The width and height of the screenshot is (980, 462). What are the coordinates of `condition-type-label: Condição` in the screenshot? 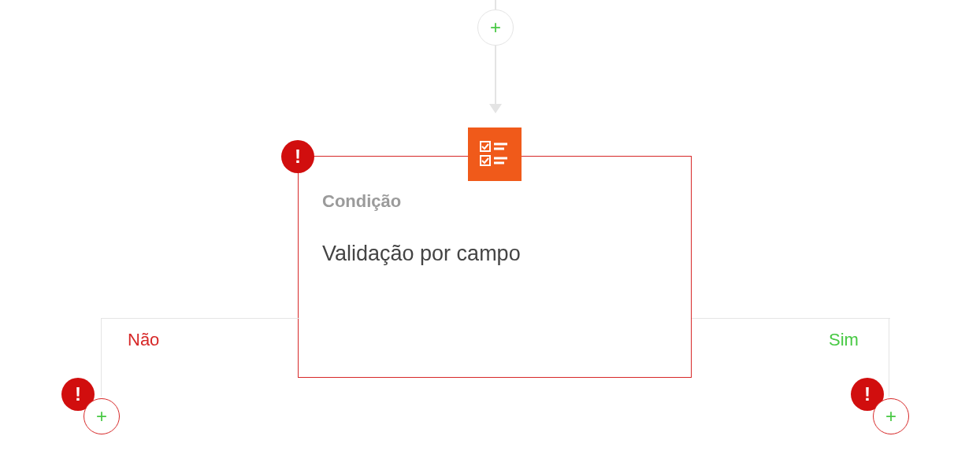 It's located at (362, 201).